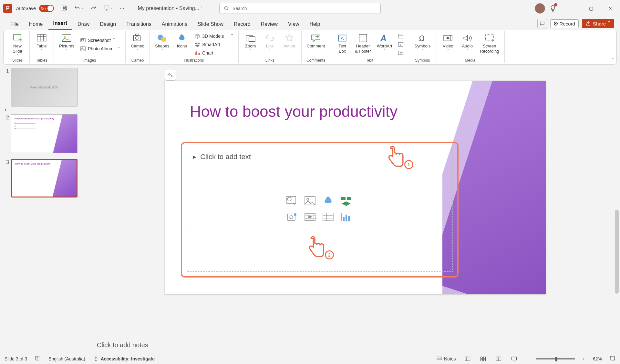 This screenshot has width=620, height=364. What do you see at coordinates (79, 8) in the screenshot?
I see `undo-icon: ˅` at bounding box center [79, 8].